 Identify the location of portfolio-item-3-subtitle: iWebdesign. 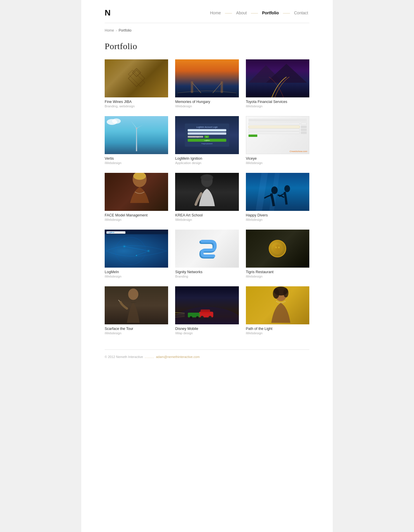
(278, 106).